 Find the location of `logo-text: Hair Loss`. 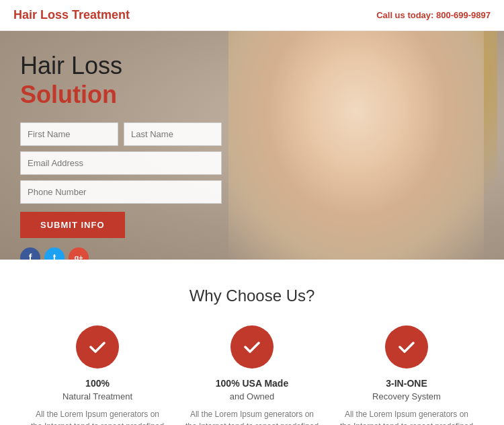

logo-text: Hair Loss is located at coordinates (43, 15).